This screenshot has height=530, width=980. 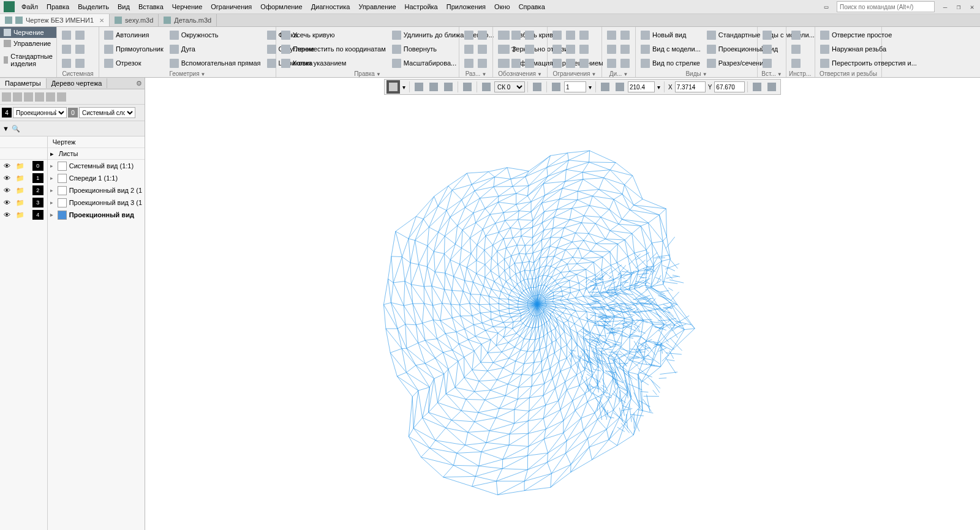 I want to click on n2-button, so click(x=516, y=35).